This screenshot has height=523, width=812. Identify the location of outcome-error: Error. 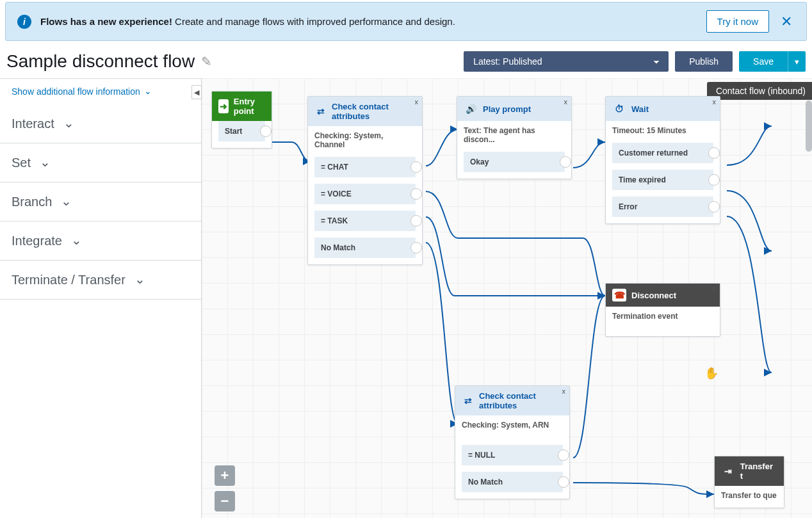
(663, 207).